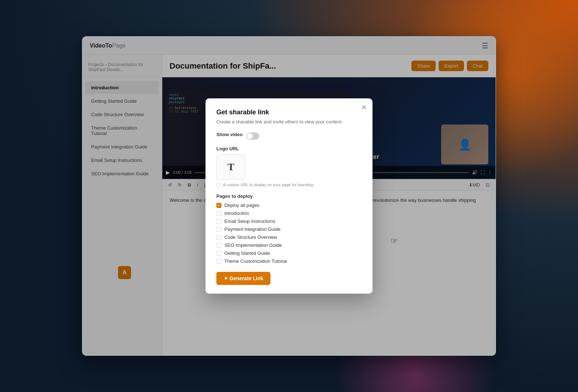  Describe the element at coordinates (289, 245) in the screenshot. I see `page-item-5: SEO Implementation Guide` at that location.